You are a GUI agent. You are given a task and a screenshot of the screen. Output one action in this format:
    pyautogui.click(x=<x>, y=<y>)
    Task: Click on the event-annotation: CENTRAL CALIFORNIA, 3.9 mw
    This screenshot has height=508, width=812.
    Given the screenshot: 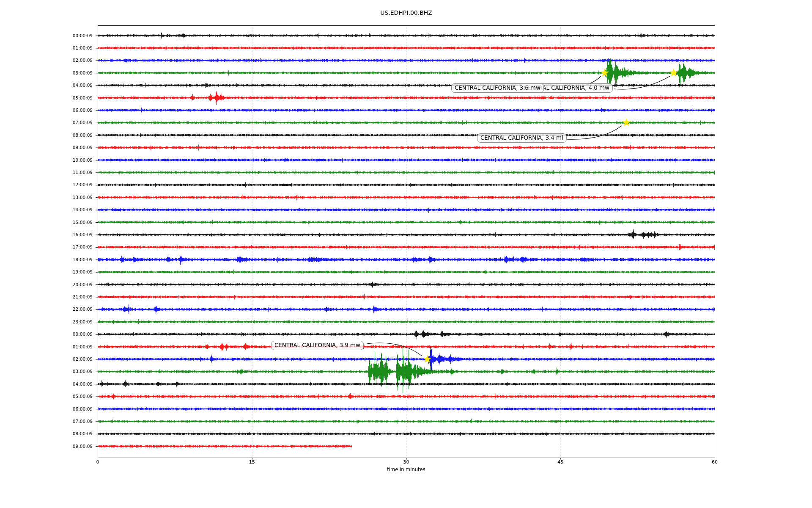 What is the action you would take?
    pyautogui.click(x=317, y=345)
    